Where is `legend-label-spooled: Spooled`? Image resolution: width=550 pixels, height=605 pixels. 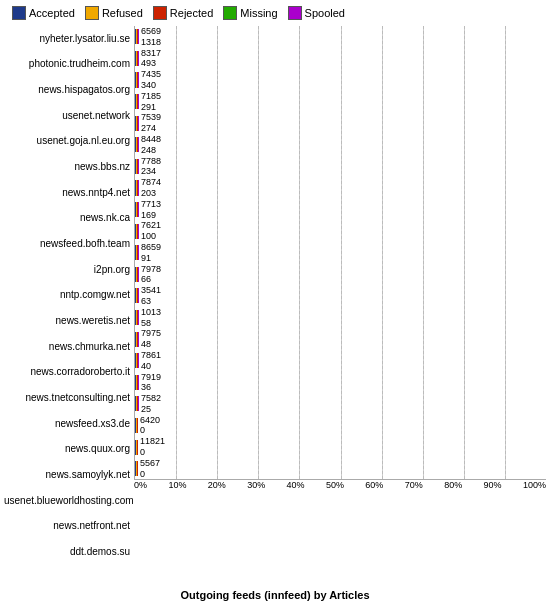
legend-label-spooled: Spooled is located at coordinates (325, 13).